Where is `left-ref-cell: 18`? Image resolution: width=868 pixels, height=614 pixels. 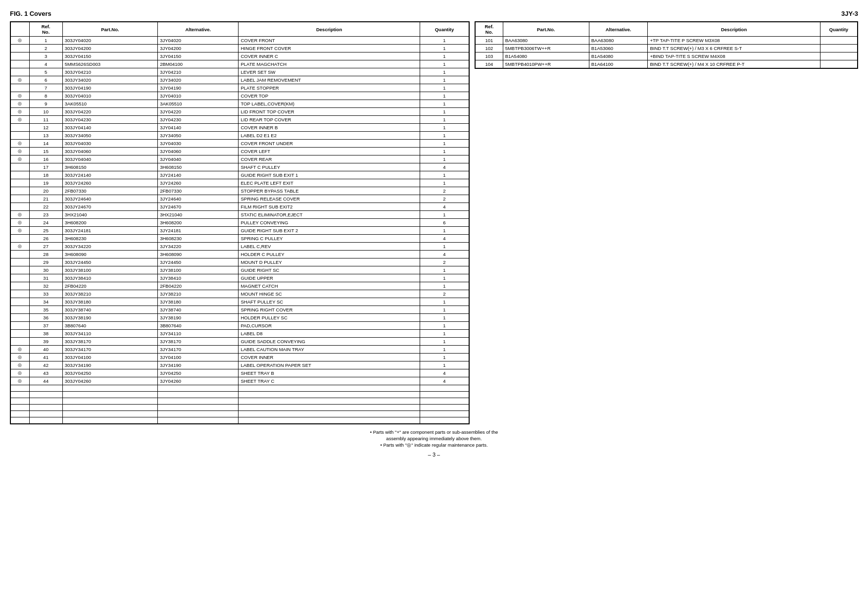
left-ref-cell: 18 is located at coordinates (46, 175).